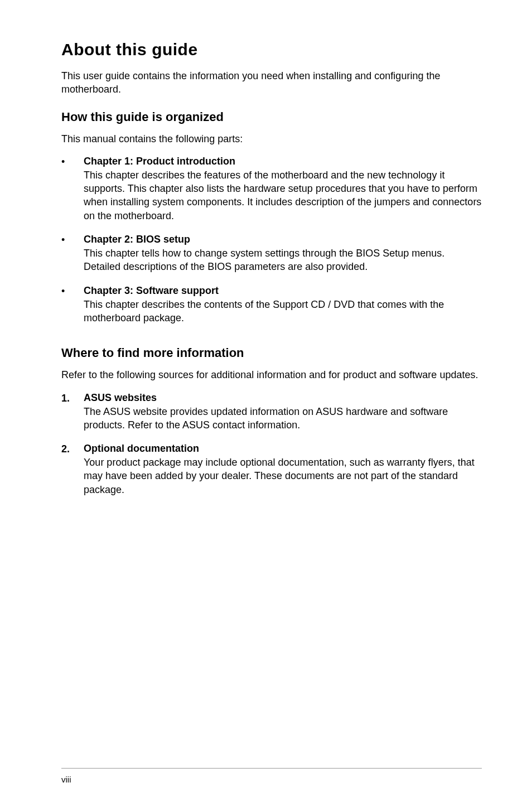 This screenshot has width=532, height=802. Describe the element at coordinates (283, 189) in the screenshot. I see `list-item-content: Chapter 1: Product introduction This cha…` at that location.